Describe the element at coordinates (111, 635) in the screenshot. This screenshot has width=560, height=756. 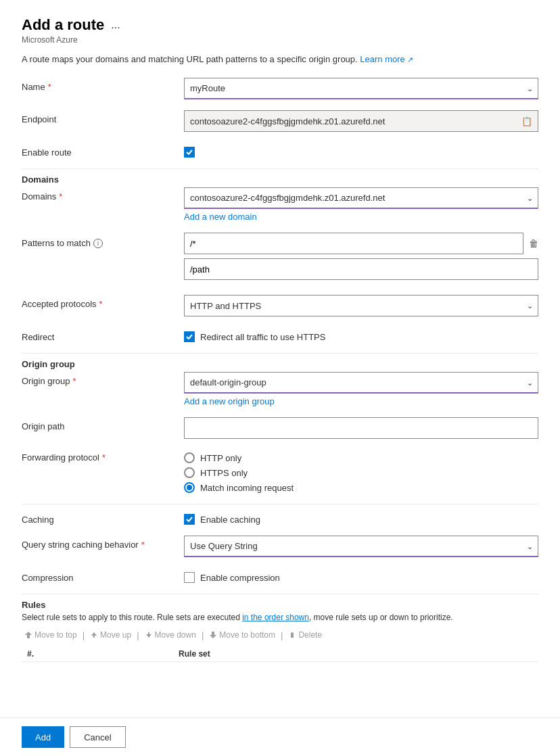
I see `move-up-button: Move up` at that location.